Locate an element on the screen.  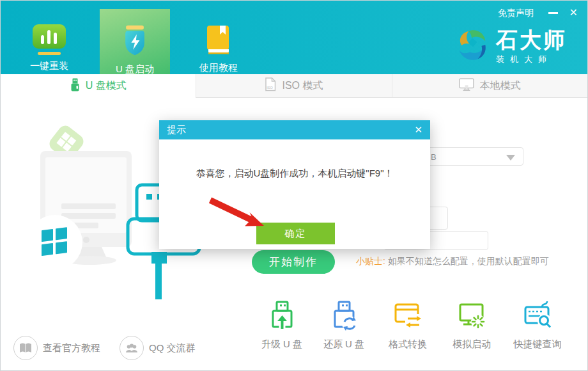
dialog-titlebar: 提示 ✕ is located at coordinates (295, 130).